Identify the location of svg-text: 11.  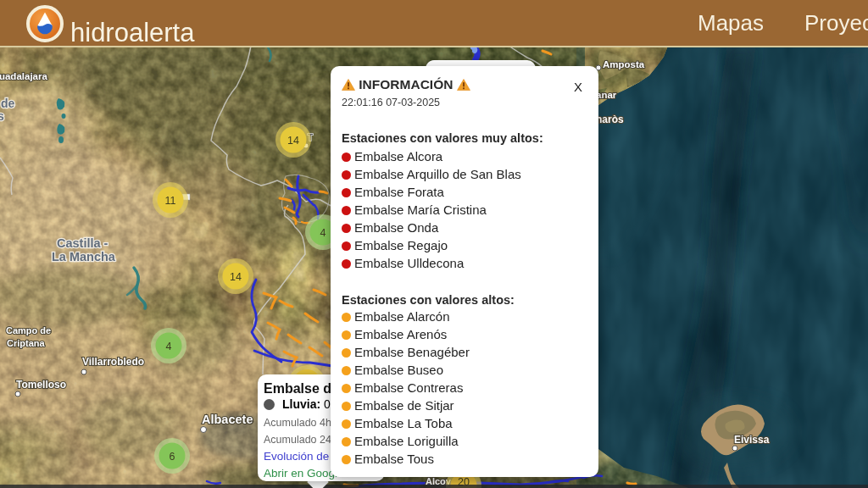
(171, 201).